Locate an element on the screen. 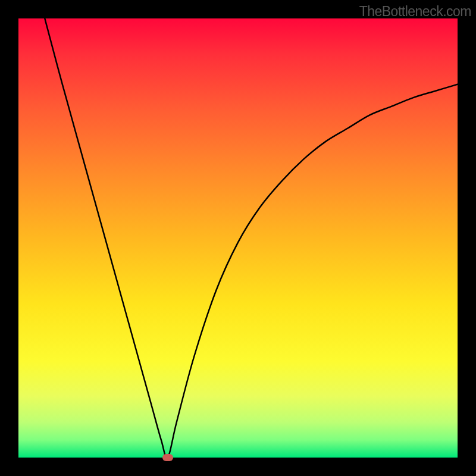  optimal-point-marker is located at coordinates (168, 458).